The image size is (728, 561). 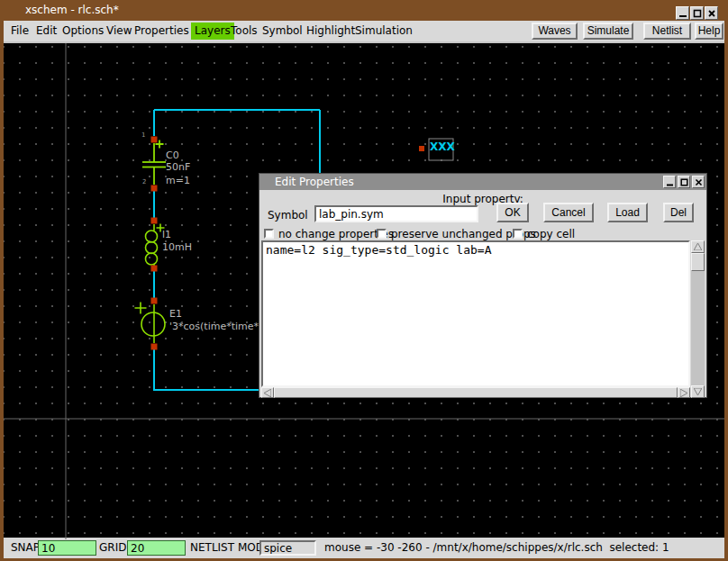 I want to click on symbol-input, so click(x=396, y=214).